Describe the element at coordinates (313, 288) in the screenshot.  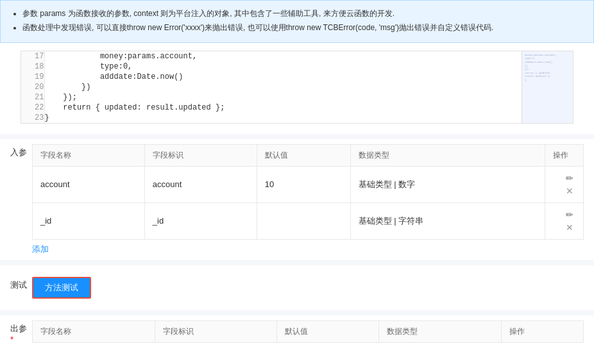
I see `test-content: 方法测试` at that location.